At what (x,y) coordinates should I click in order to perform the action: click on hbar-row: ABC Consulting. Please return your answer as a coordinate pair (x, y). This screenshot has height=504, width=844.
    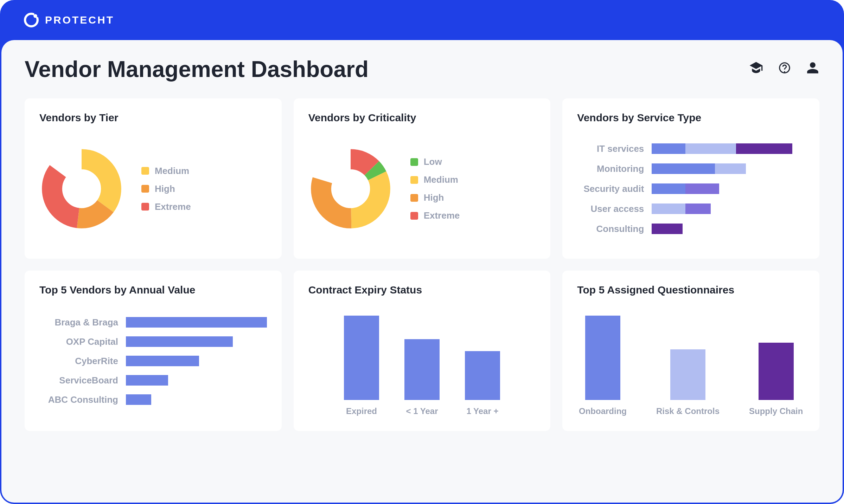
    Looking at the image, I should click on (153, 400).